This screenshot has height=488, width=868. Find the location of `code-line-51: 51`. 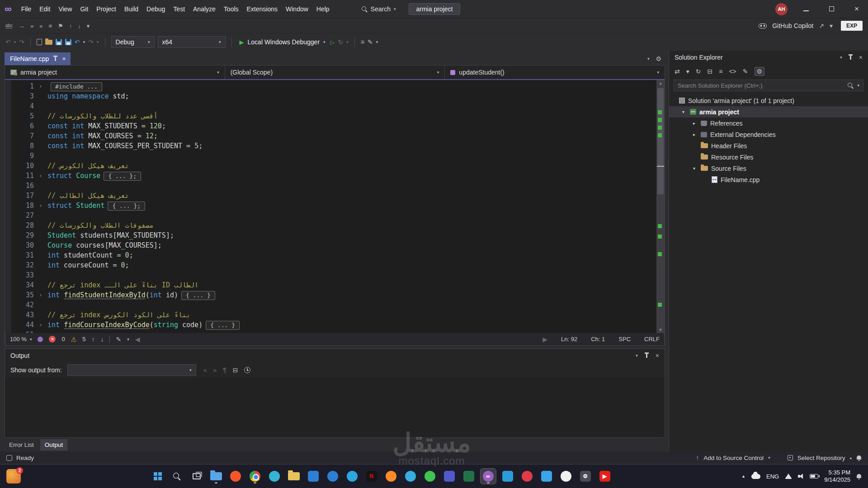

code-line-51: 51 is located at coordinates (335, 332).